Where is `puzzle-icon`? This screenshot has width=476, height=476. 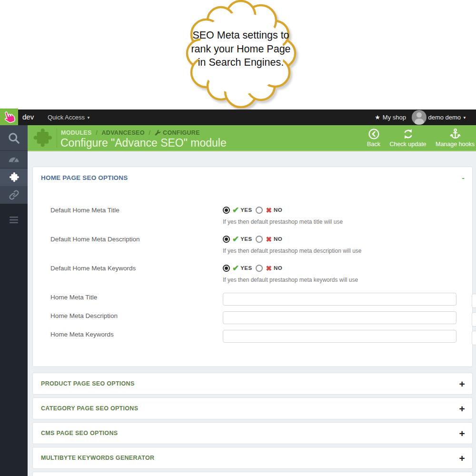
puzzle-icon is located at coordinates (14, 177).